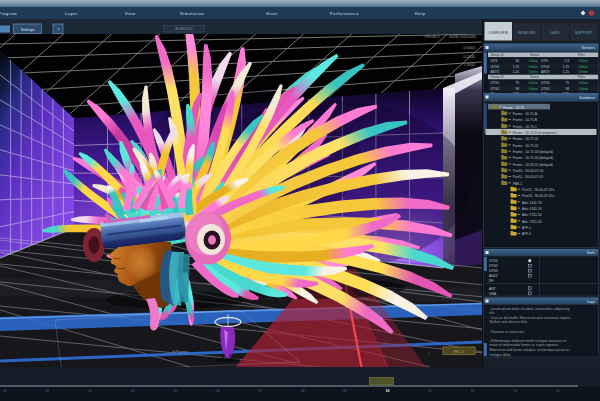  Describe the element at coordinates (468, 65) in the screenshot. I see `svg-text: -1.33020` at that location.